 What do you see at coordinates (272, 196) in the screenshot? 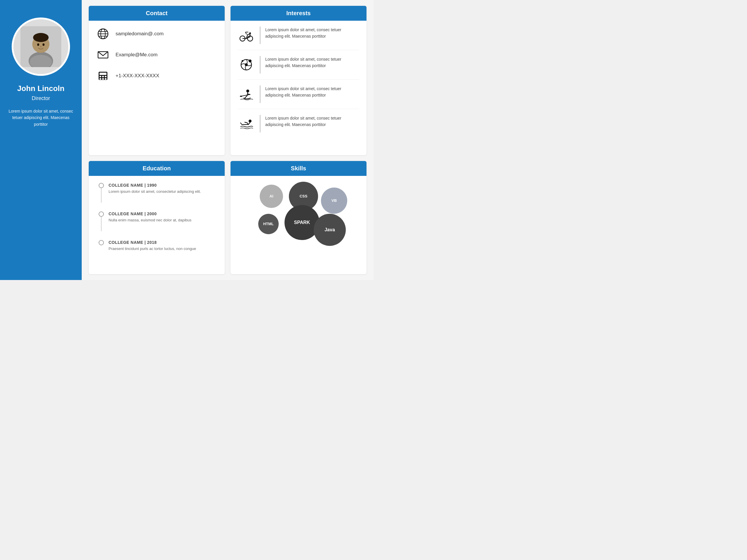
I see `skill-bubble-ai: AI` at bounding box center [272, 196].